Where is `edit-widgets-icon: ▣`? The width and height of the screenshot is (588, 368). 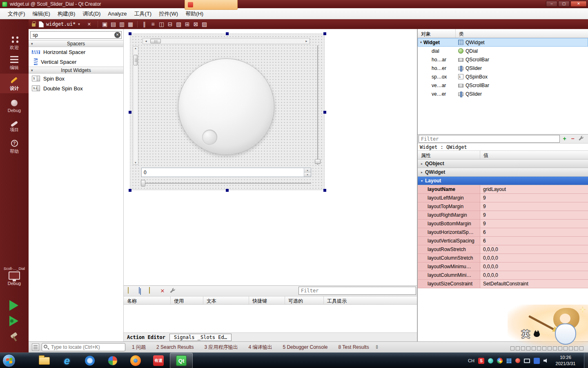 edit-widgets-icon: ▣ is located at coordinates (105, 24).